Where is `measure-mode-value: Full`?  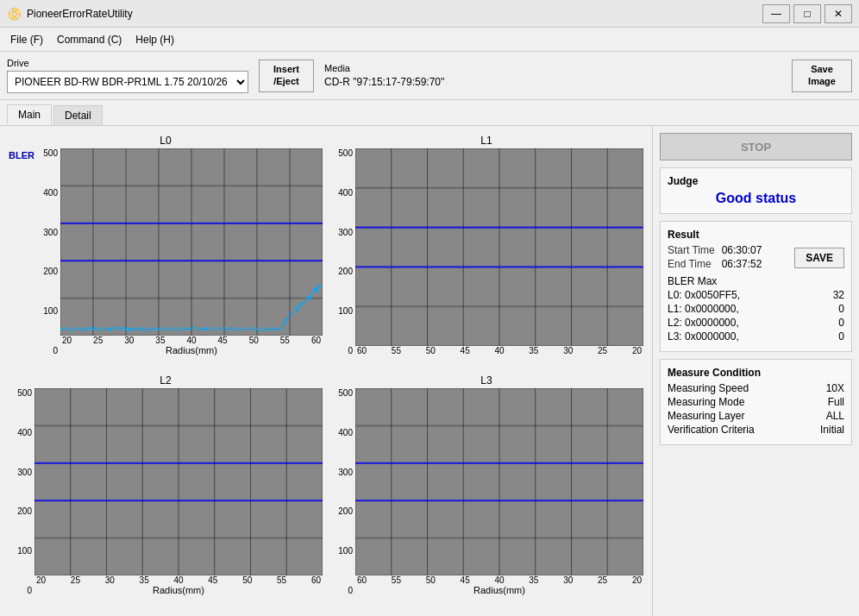
measure-mode-value: Full is located at coordinates (837, 402).